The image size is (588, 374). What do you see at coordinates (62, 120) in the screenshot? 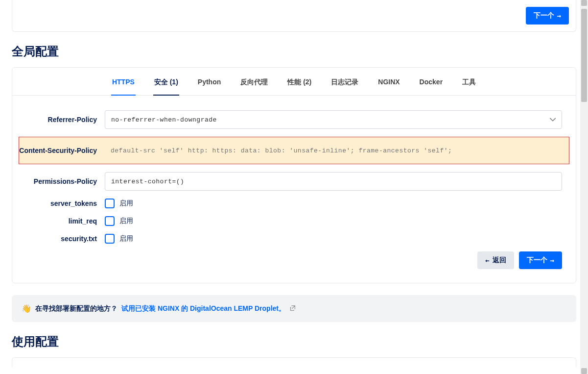
I see `label-referrer-policy: Referrer-Policy` at bounding box center [62, 120].